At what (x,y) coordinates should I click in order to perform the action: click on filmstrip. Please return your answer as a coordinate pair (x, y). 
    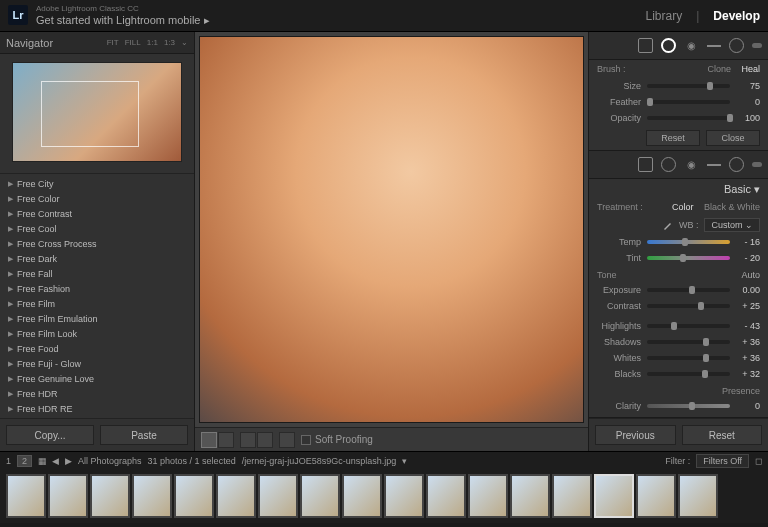
    Looking at the image, I should click on (384, 496).